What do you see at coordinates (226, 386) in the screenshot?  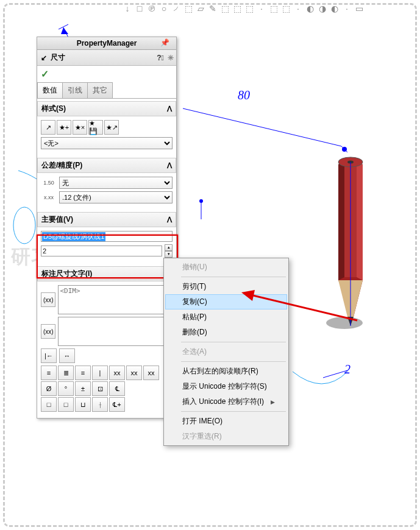 I see `menu-item: 显示 Unicode 控制字符(S)` at bounding box center [226, 386].